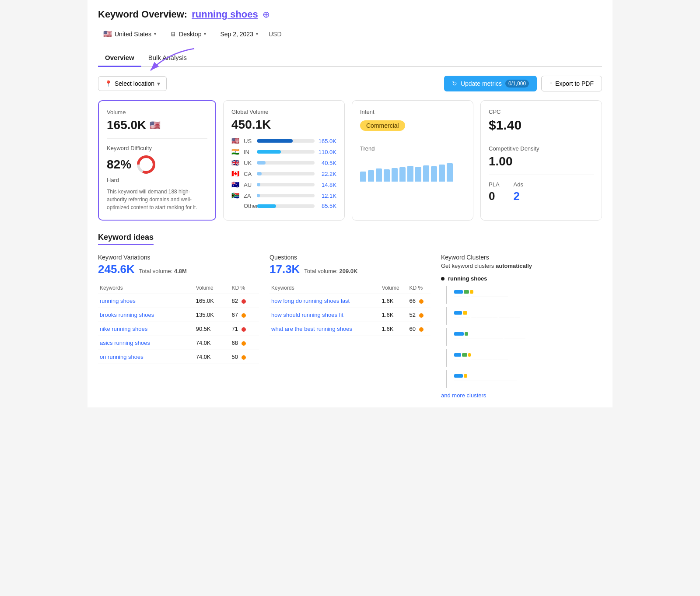 This screenshot has height=596, width=700. What do you see at coordinates (248, 152) in the screenshot?
I see `gv-code-in: IN` at bounding box center [248, 152].